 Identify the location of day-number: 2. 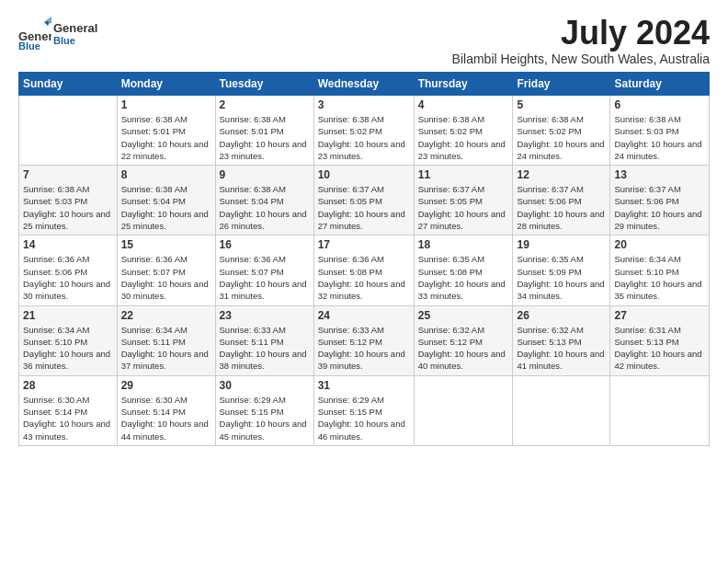
(265, 105).